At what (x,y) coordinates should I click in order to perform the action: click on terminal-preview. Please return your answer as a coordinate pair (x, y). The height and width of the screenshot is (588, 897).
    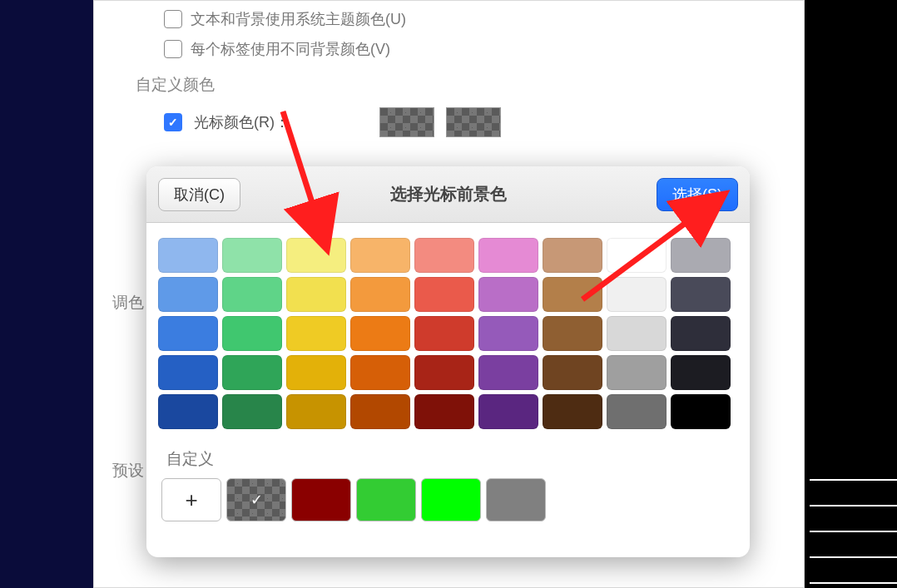
    Looking at the image, I should click on (850, 294).